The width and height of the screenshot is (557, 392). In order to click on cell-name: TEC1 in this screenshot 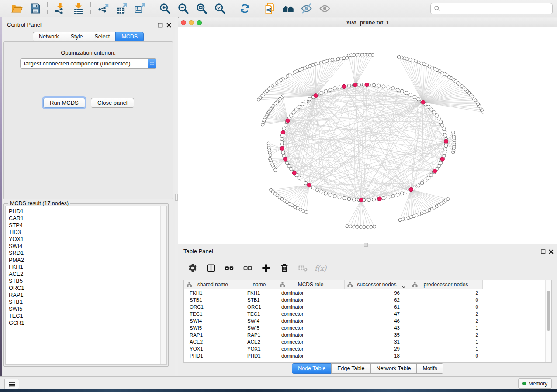, I will do `click(259, 314)`.